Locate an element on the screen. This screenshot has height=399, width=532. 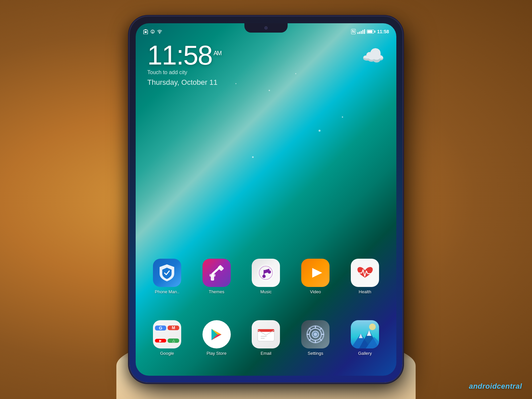
music-label: Music is located at coordinates (266, 292).